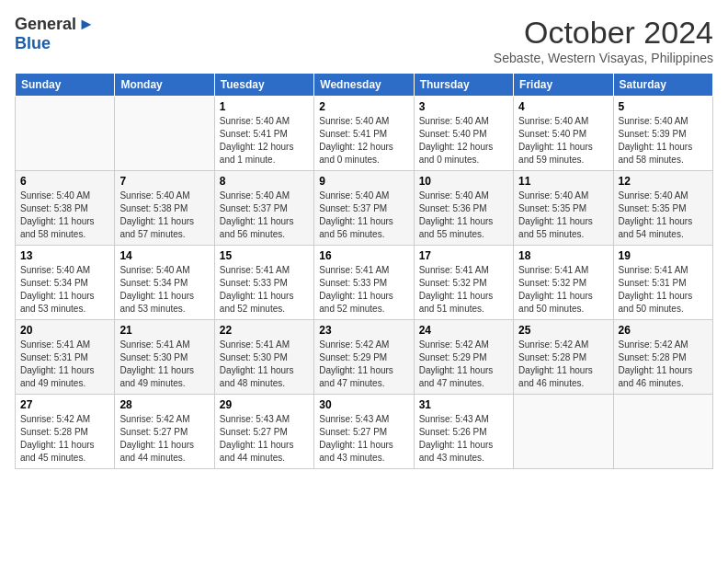 The height and width of the screenshot is (563, 728). I want to click on day-info-text: Sunset: 5:31 PM, so click(64, 358).